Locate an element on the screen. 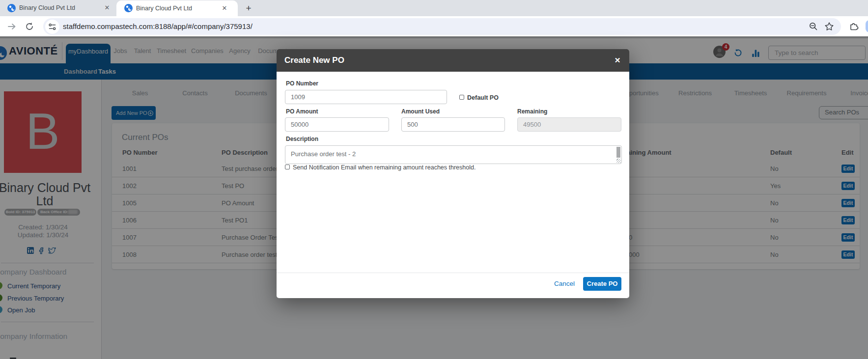 Image resolution: width=868 pixels, height=359 pixels. browser-toolbar: staffdemo.compastech.com:8188/app/#/comp… is located at coordinates (434, 27).